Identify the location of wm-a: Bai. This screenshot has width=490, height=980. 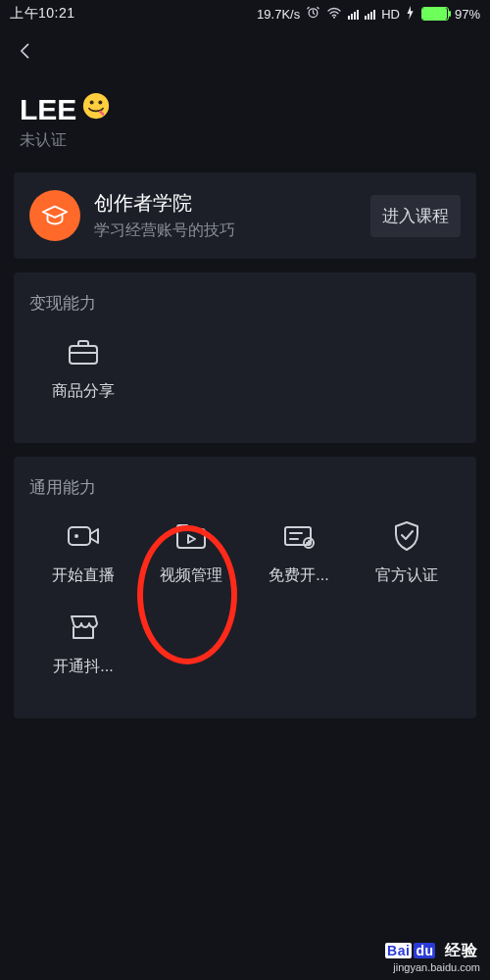
(398, 951).